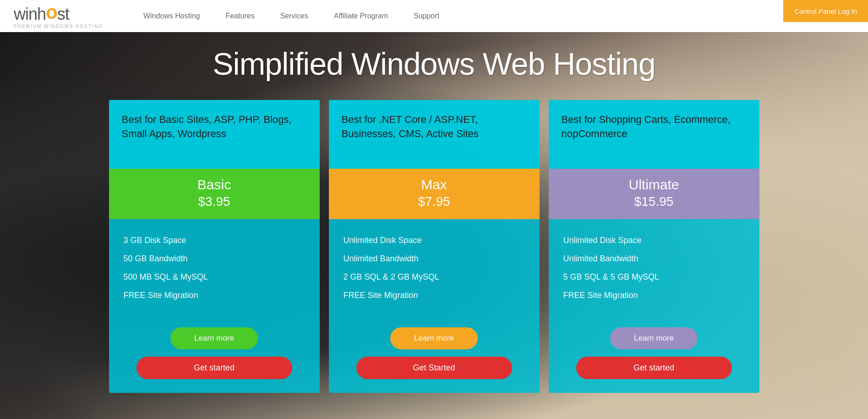  I want to click on feature-ultimate-2: 5 GB SQL & 5 GB MySQL, so click(654, 277).